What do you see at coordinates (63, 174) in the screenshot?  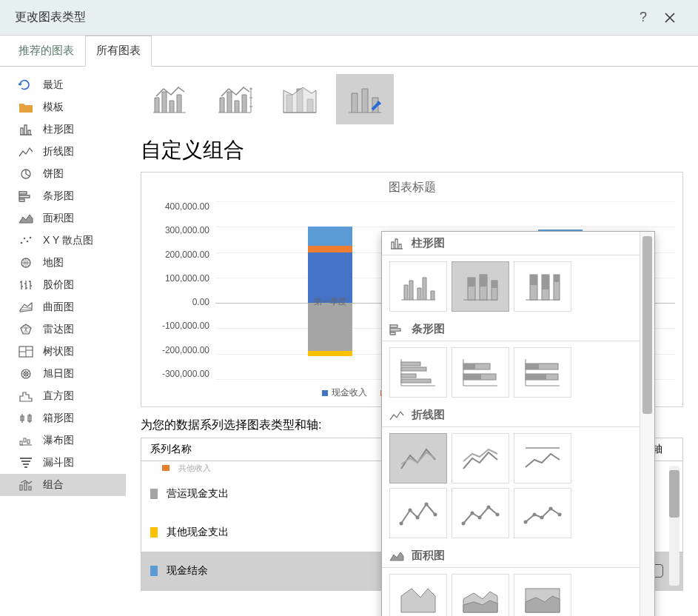 I see `sidebar-item-pie: 饼图` at bounding box center [63, 174].